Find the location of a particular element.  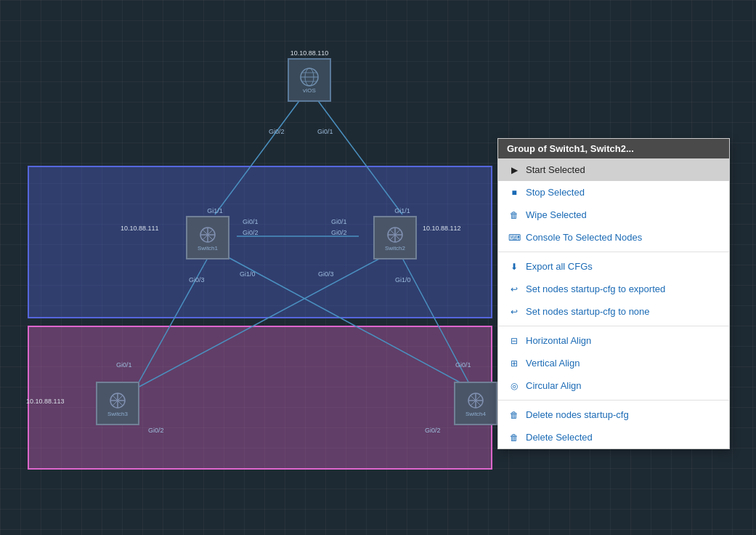

wipe-icon: 🗑 is located at coordinates (514, 215).